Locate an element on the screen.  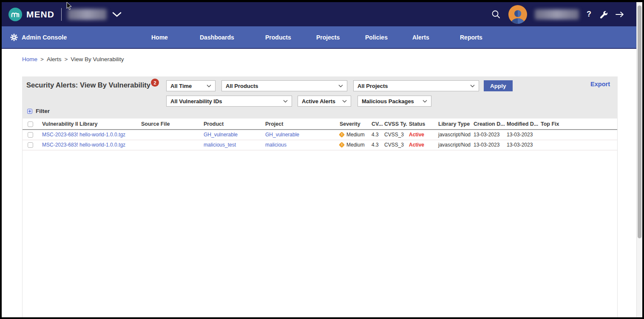
admin-console-label: Admin Console is located at coordinates (44, 37).